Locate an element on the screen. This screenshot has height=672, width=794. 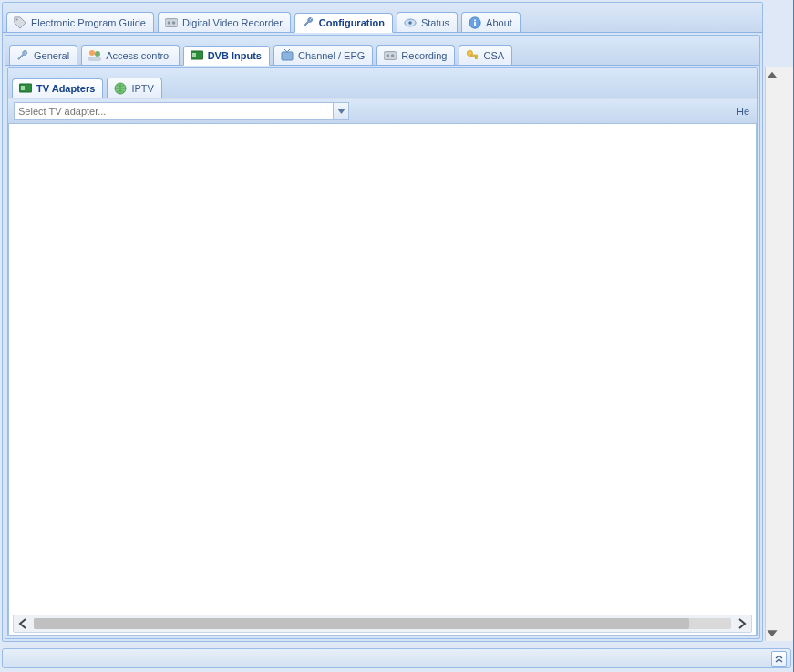
top-tabstrip: Electronic Program Guide Digital Video R… is located at coordinates (383, 18).